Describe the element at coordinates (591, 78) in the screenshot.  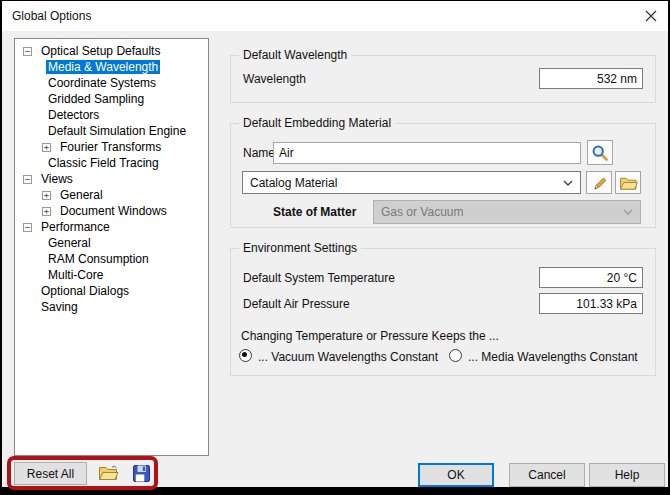
I see `wavelength-input` at that location.